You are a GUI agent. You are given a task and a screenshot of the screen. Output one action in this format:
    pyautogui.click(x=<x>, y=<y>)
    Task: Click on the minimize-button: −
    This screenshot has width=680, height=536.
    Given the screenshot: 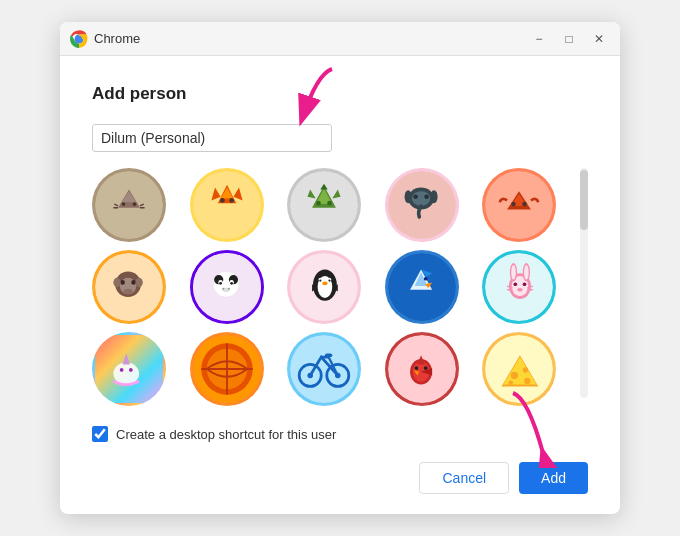 What is the action you would take?
    pyautogui.click(x=539, y=39)
    